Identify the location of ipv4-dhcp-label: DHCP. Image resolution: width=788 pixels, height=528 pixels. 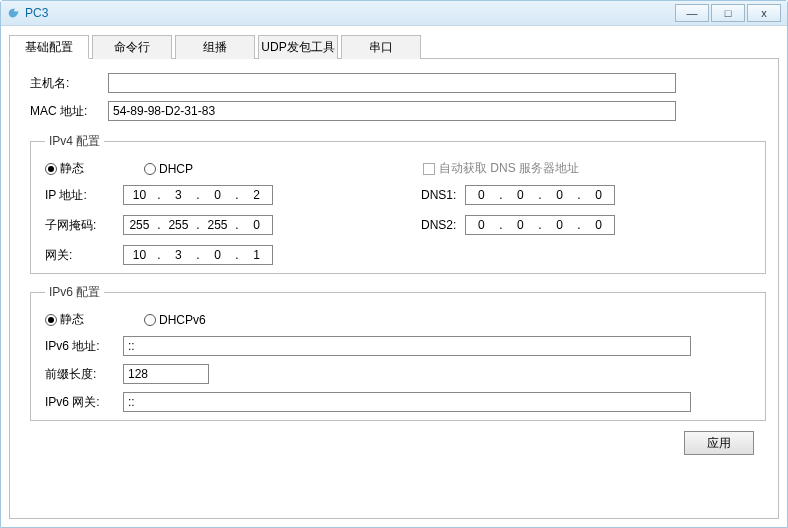
(176, 169).